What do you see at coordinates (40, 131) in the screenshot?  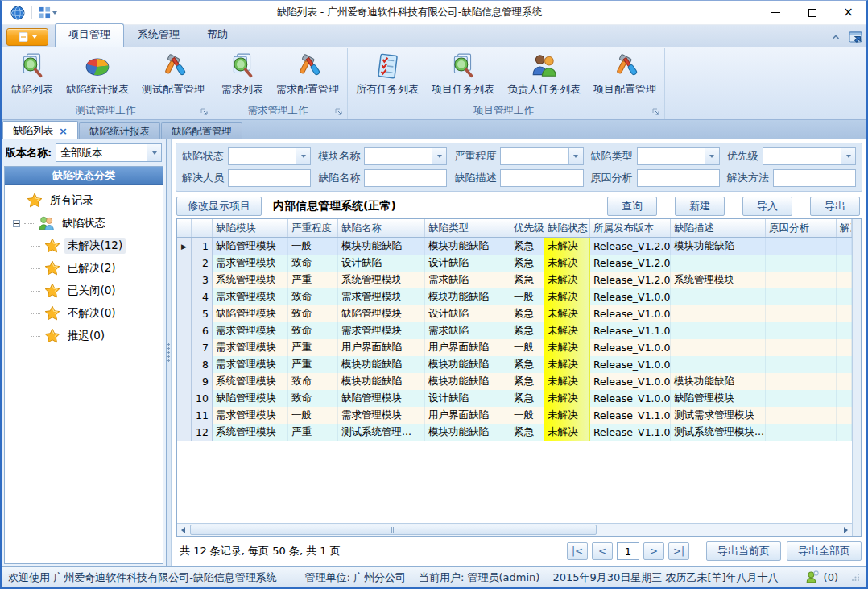 I see `document-tab-defect-list: 缺陷列表×` at bounding box center [40, 131].